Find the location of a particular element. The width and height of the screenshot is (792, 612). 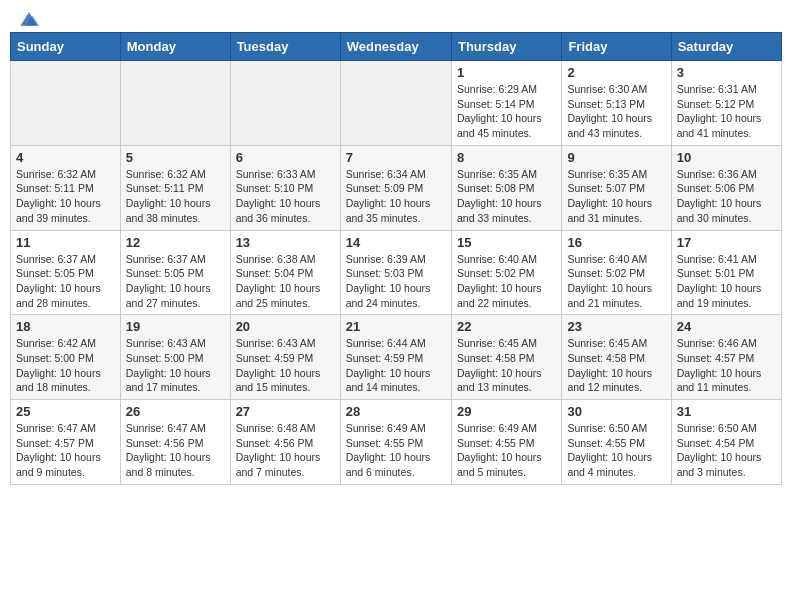

calendar-header-row: SundayMondayTuesdayWednesdayThursdayFrid… is located at coordinates (396, 47).